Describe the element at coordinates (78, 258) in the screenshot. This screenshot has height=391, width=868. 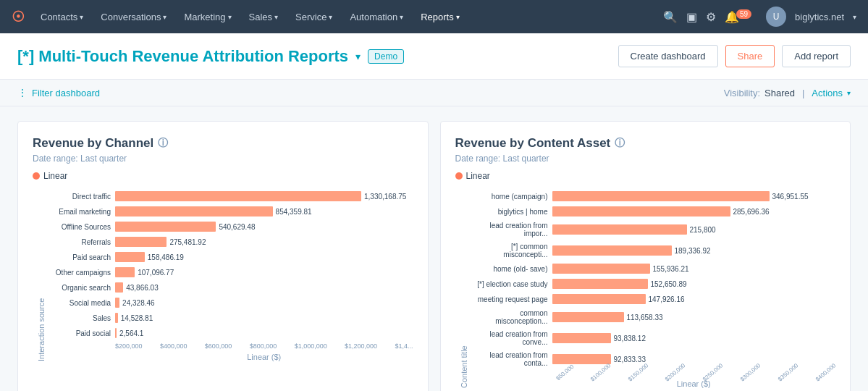
I see `bar-label: Paid search` at that location.